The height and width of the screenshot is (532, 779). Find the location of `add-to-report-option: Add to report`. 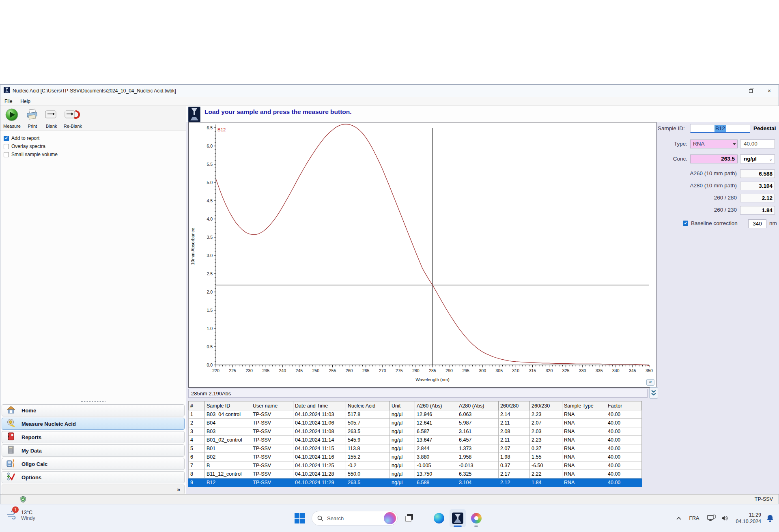

add-to-report-option: Add to report is located at coordinates (31, 138).